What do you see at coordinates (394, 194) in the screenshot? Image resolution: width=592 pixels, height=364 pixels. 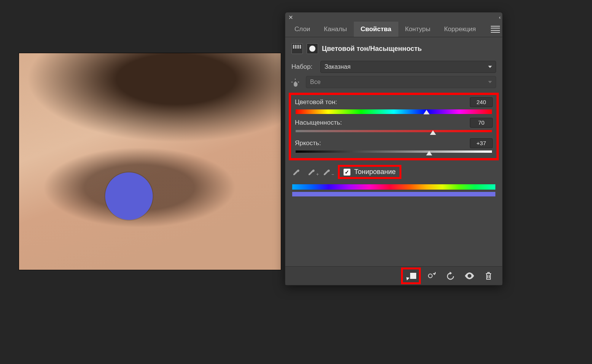 I see `result-color-strip` at bounding box center [394, 194].